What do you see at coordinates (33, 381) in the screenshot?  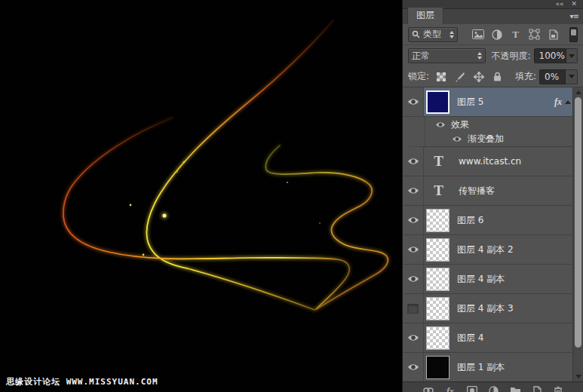 I see `watermark-site: 思缘设计论坛` at bounding box center [33, 381].